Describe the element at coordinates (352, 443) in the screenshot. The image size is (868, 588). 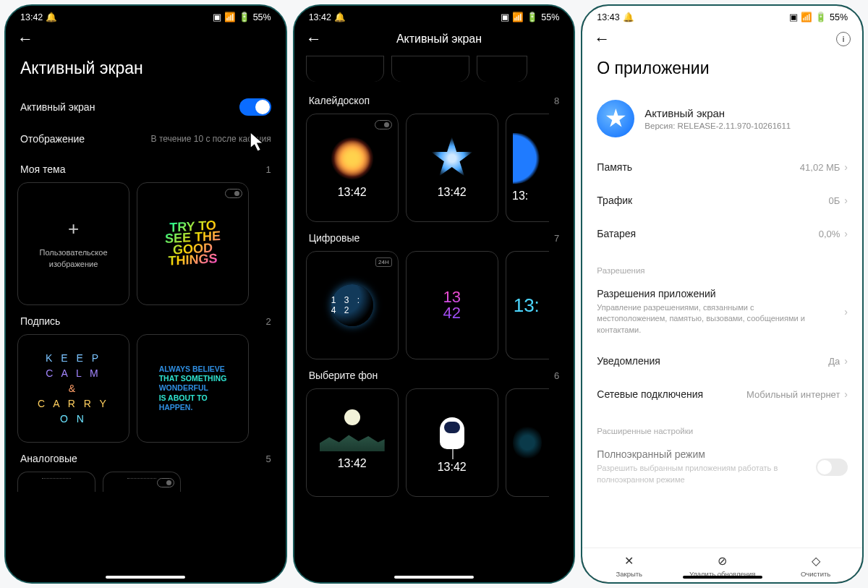
I see `theme-card-bg1: 13:42` at that location.